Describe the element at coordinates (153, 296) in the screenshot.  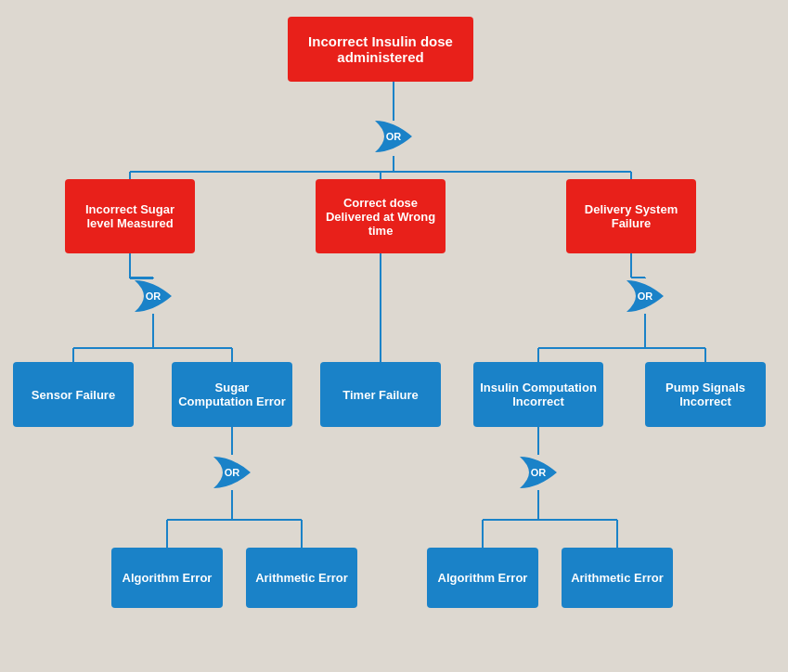
I see `or-gate-2: OR` at that location.